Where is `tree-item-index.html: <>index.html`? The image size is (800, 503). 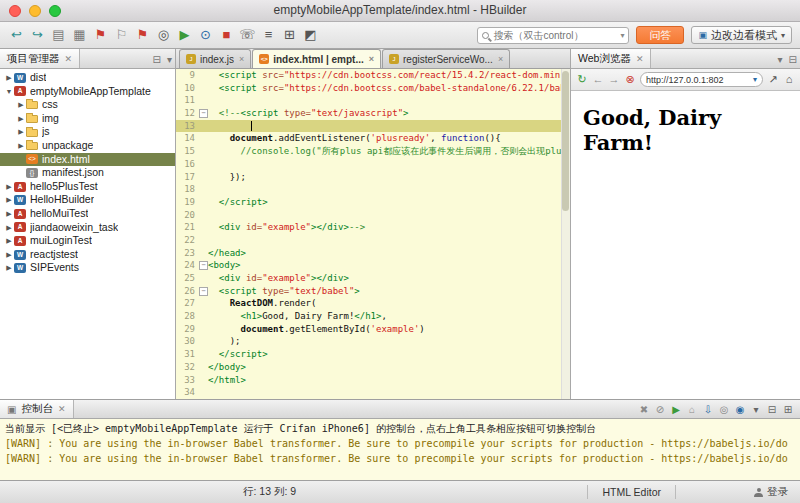
tree-item-index.html: <>index.html is located at coordinates (88, 160).